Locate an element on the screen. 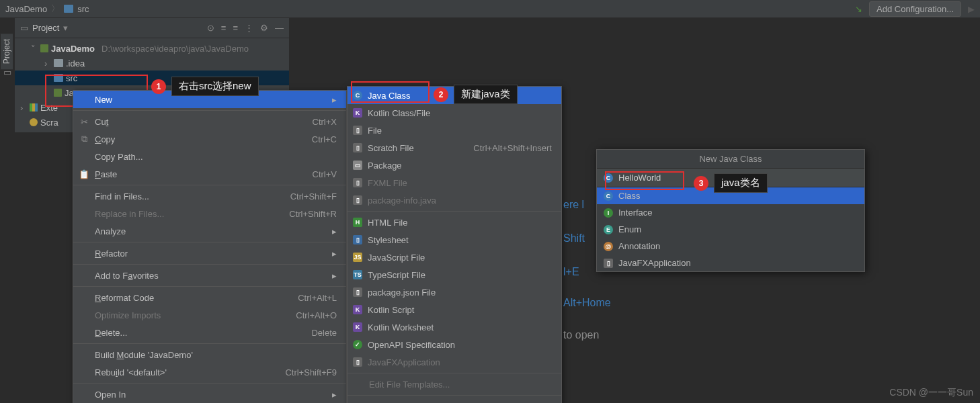 Image resolution: width=980 pixels, height=403 pixels. menu-refactor-label: Refactor is located at coordinates (211, 254).